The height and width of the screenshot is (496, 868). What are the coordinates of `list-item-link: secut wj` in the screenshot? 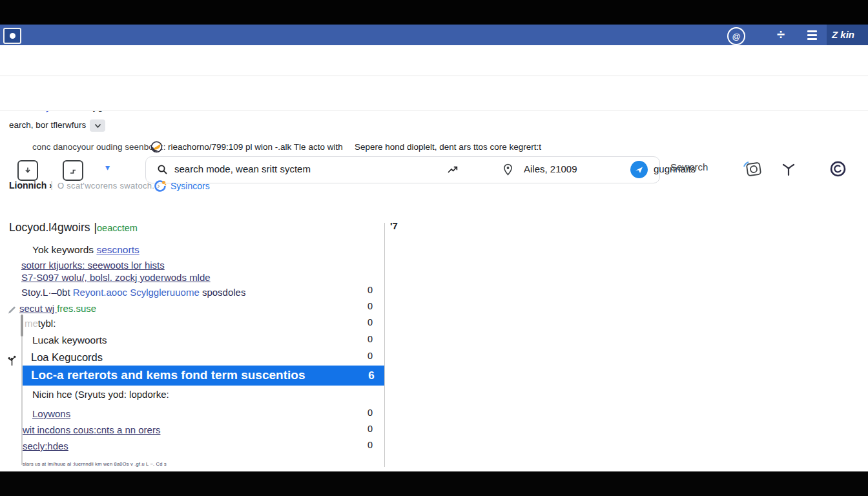 It's located at (38, 309).